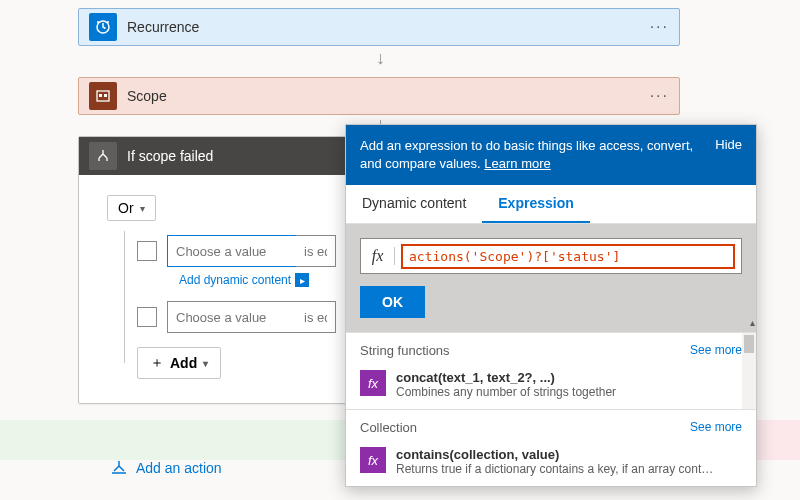  What do you see at coordinates (506, 378) in the screenshot?
I see `function-signature: concat(text_1, text_2?, ...)` at bounding box center [506, 378].